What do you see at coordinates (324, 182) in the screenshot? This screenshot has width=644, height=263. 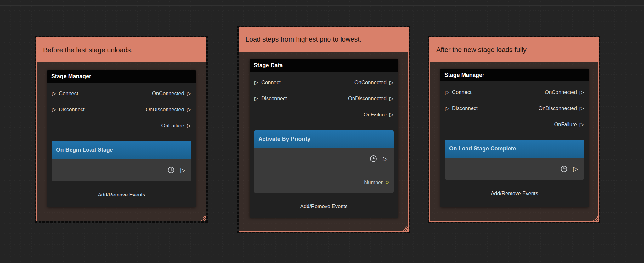 I see `data-output-row: Number` at bounding box center [324, 182].